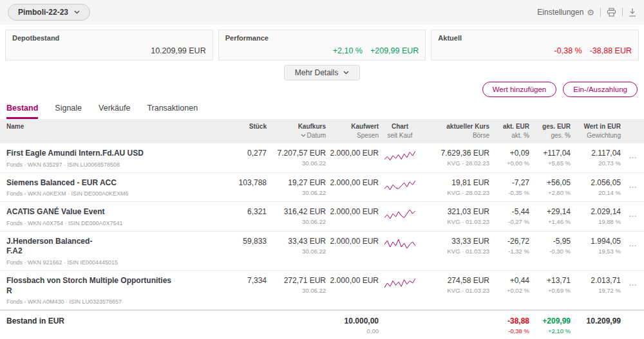  I want to click on tab-verkaeufe: Verkäufe, so click(115, 111).